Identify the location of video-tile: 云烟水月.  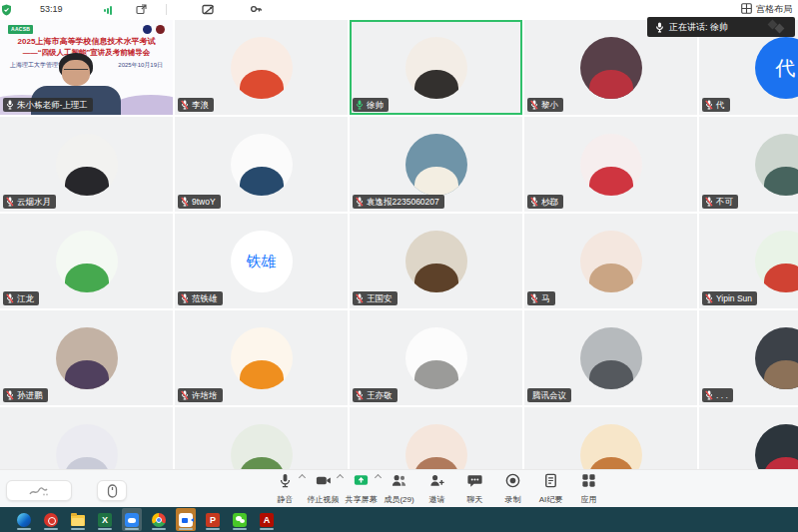
(86, 164).